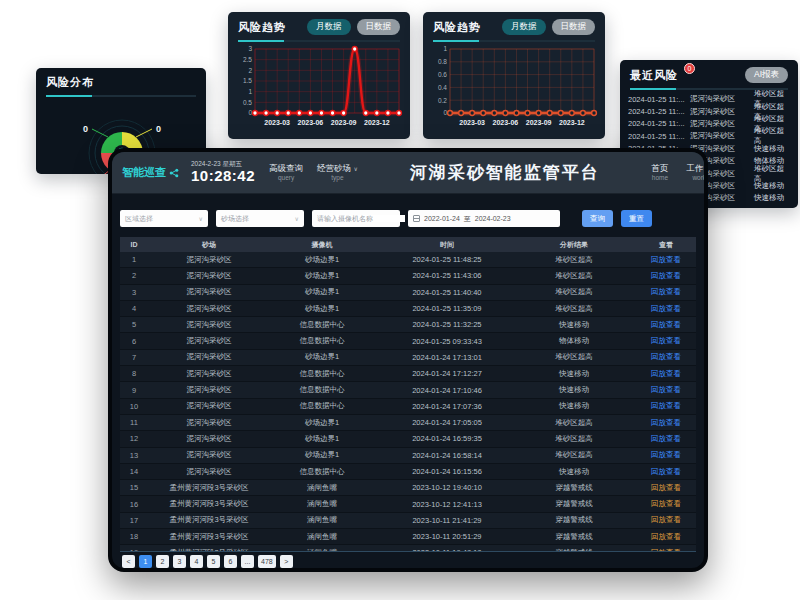  I want to click on svg-text: 3, so click(250, 48).